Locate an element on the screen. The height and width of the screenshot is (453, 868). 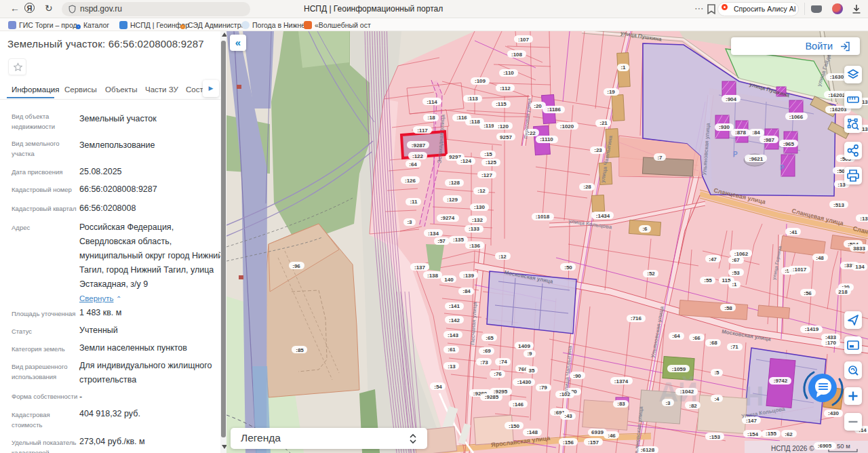
svg-text: 6939 is located at coordinates (597, 433).